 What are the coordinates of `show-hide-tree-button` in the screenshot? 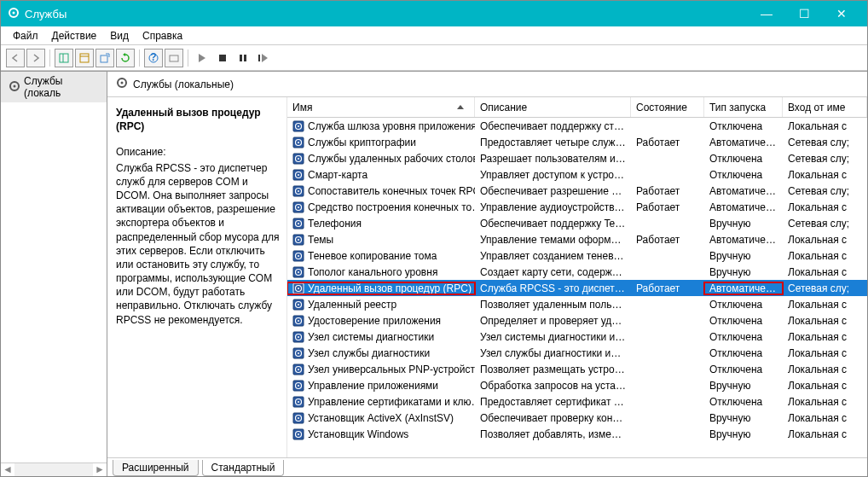 It's located at (64, 58).